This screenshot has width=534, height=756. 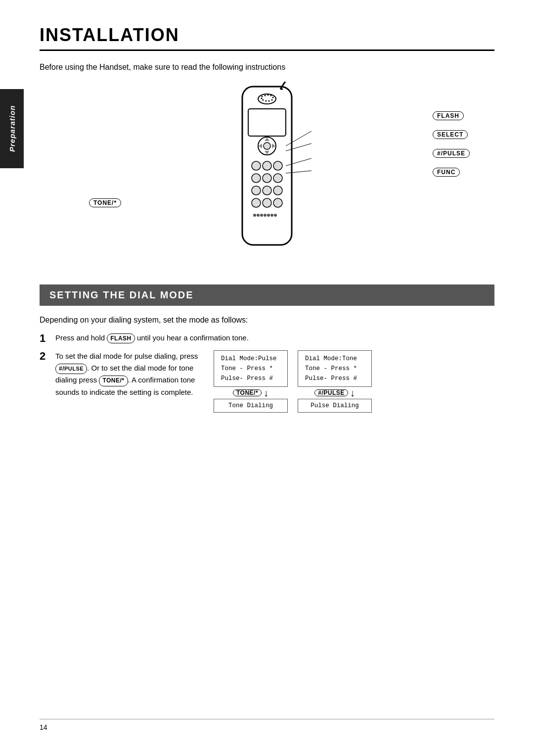 What do you see at coordinates (335, 393) in the screenshot?
I see `dial-right-arrow: #/PULSE ↓` at bounding box center [335, 393].